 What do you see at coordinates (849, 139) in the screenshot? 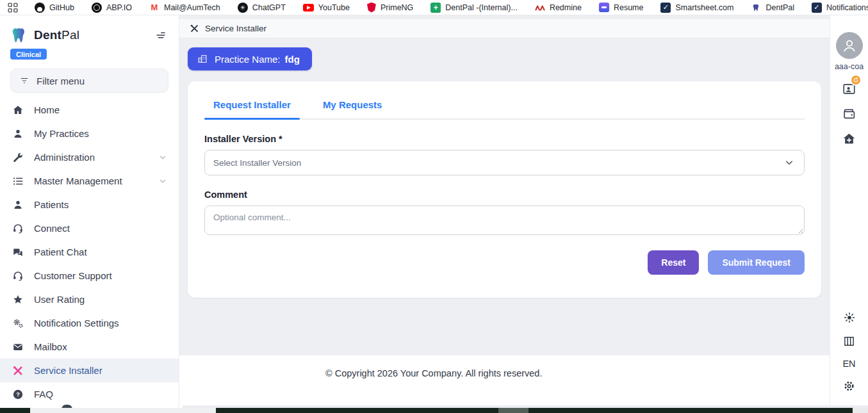
I see `home-plus-icon` at bounding box center [849, 139].